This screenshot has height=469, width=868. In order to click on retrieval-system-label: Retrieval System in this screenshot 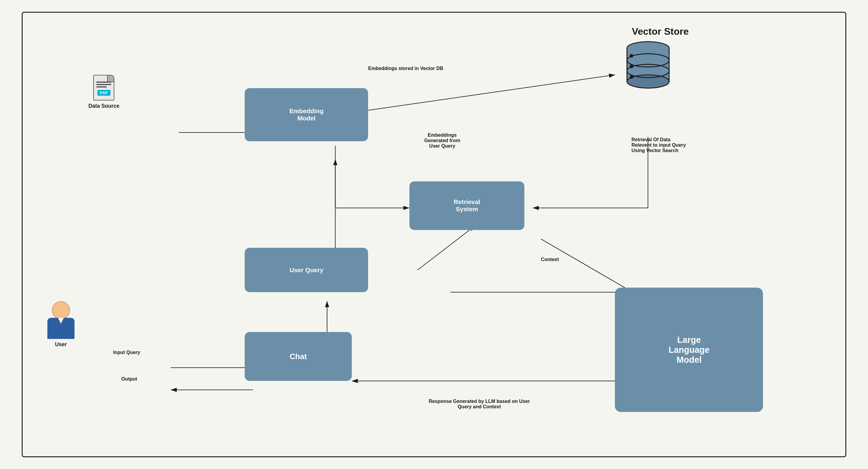, I will do `click(467, 206)`.